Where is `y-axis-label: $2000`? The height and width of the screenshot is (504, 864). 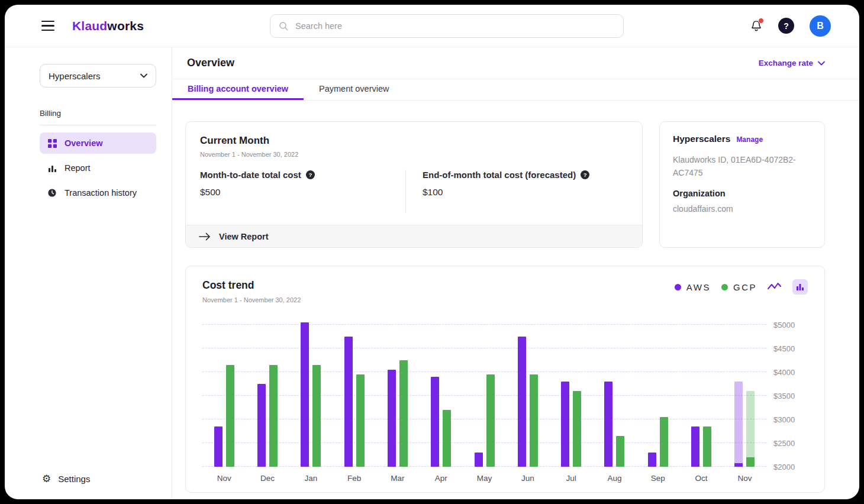
y-axis-label: $2000 is located at coordinates (784, 467).